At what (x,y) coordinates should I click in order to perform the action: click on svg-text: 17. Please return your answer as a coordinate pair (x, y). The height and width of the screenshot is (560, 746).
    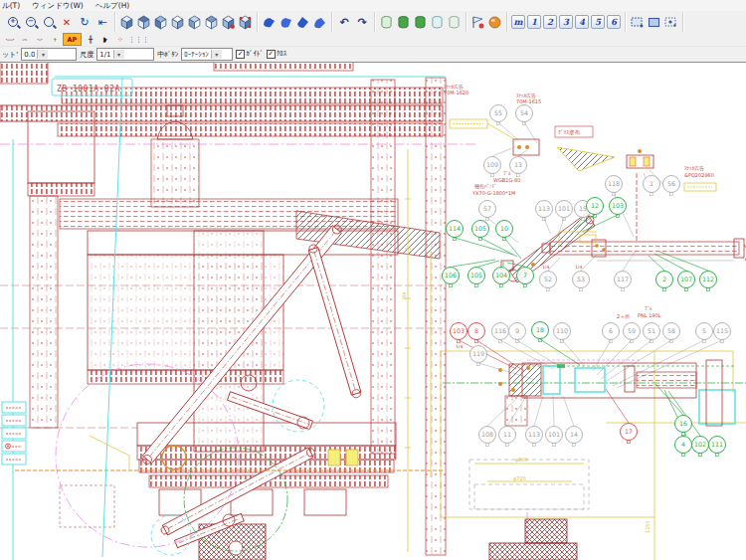
    Looking at the image, I should click on (629, 432).